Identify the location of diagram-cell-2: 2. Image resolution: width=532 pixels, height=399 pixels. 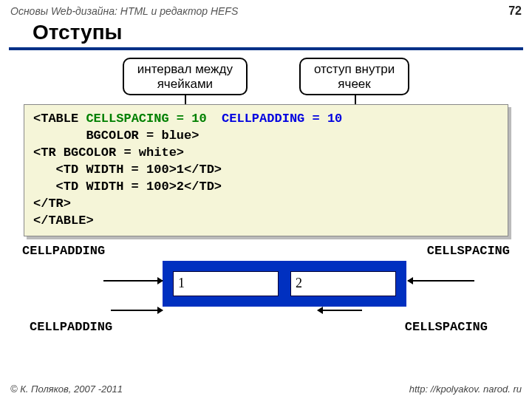
(343, 284).